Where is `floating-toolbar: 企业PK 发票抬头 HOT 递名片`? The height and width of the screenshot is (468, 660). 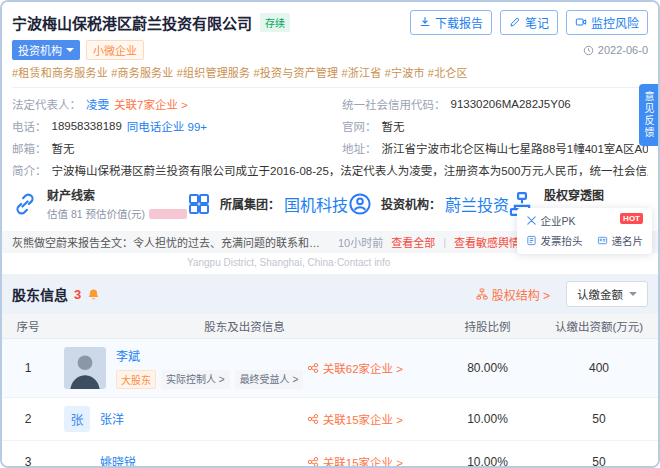
floating-toolbar: 企业PK 发票抬头 HOT 递名片 is located at coordinates (585, 231).